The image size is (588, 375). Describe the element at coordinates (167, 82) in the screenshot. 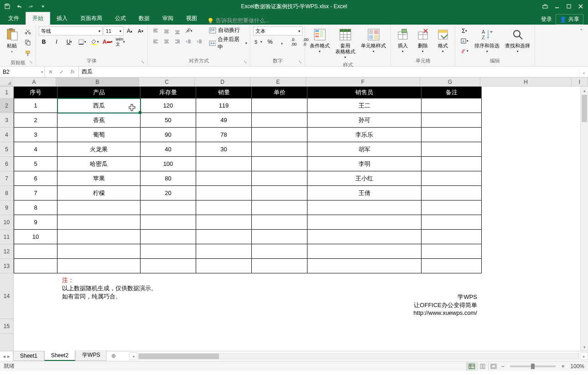

I see `column-header-C: C` at that location.